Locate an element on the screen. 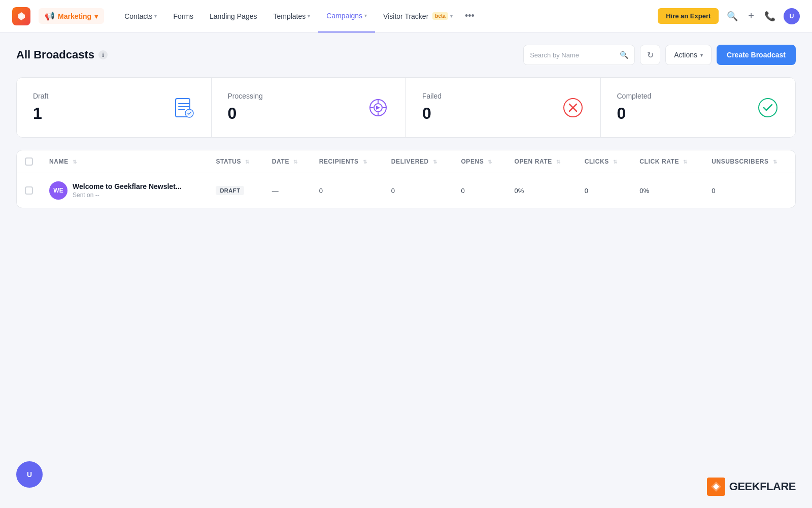 This screenshot has height=508, width=812. col-name: NAME ⇅ is located at coordinates (124, 162).